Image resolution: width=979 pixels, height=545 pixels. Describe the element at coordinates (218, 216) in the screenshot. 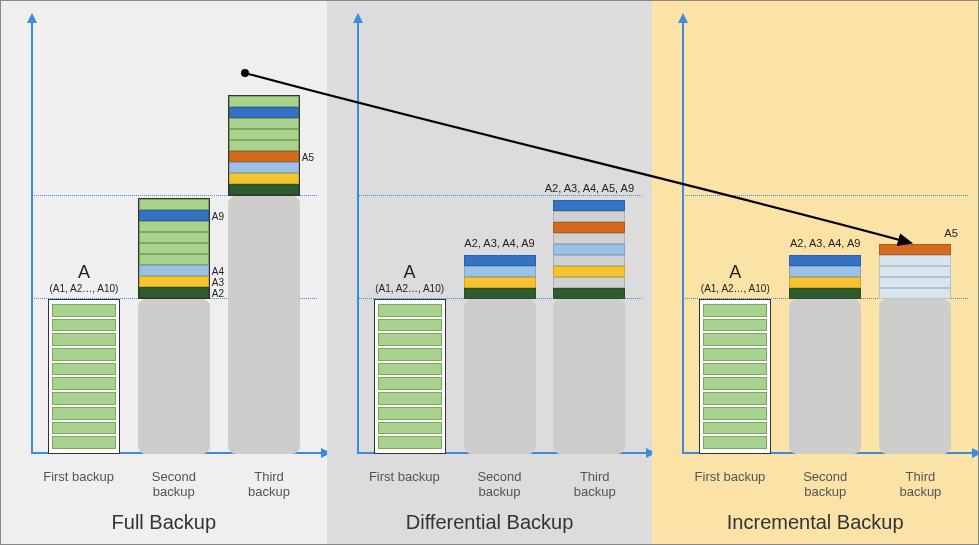

I see `note-a9: A9` at that location.